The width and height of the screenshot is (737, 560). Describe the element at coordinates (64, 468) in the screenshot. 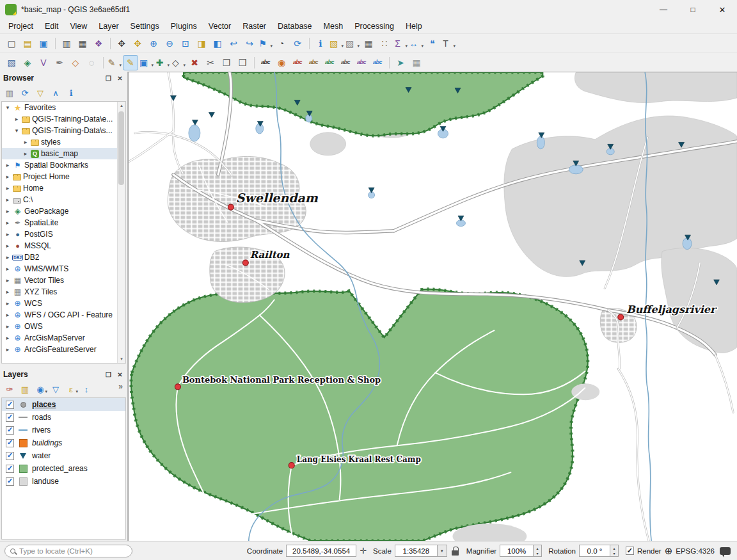

I see `layer-item: protected_areas` at that location.